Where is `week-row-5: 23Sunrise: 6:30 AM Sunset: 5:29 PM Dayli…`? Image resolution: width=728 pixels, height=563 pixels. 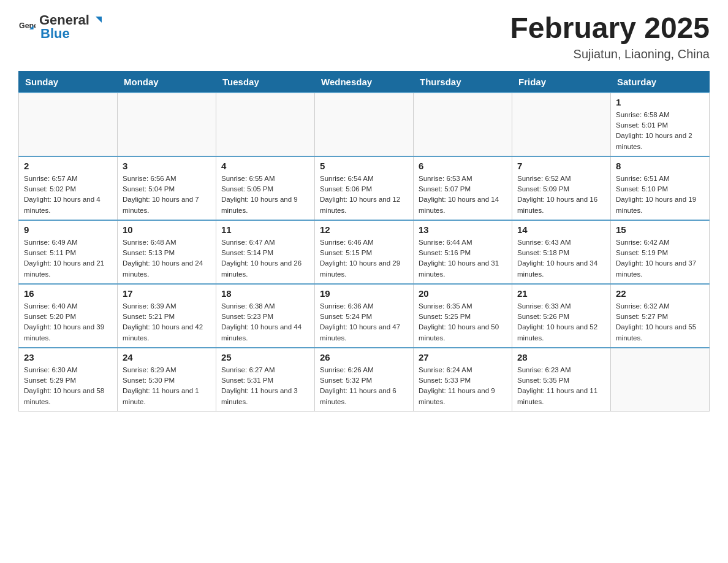 week-row-5: 23Sunrise: 6:30 AM Sunset: 5:29 PM Dayli… is located at coordinates (364, 380).